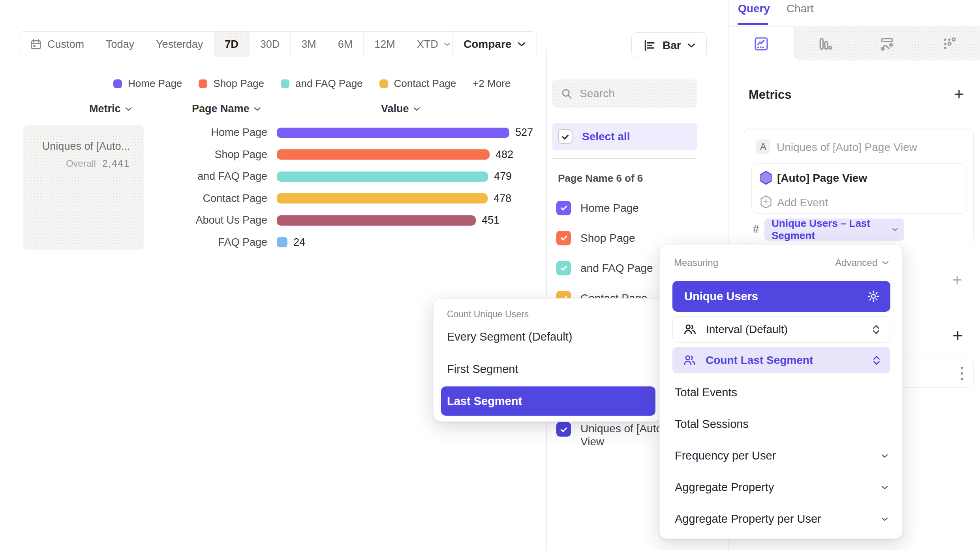 The image size is (980, 550). Describe the element at coordinates (492, 84) in the screenshot. I see `legend-more-link: +2 More` at that location.